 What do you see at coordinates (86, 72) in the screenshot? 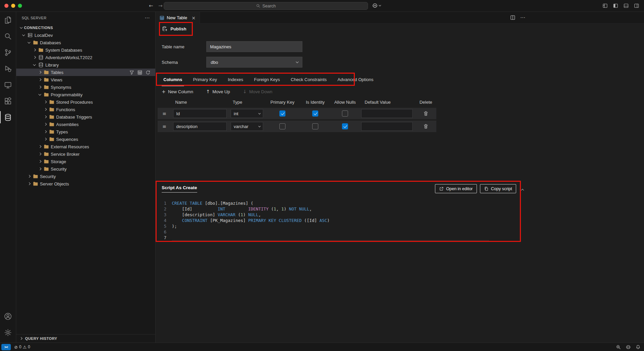
I see `tree-item-tables: Tables` at bounding box center [86, 72].